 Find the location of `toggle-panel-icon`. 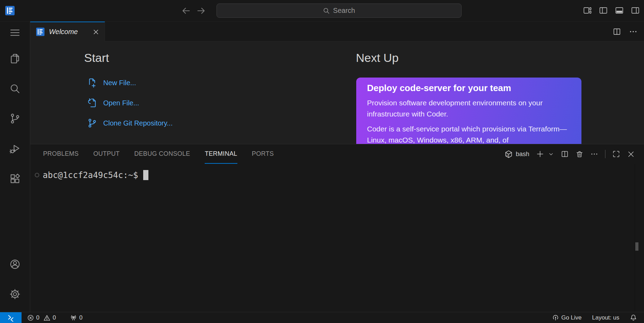

toggle-panel-icon is located at coordinates (619, 10).